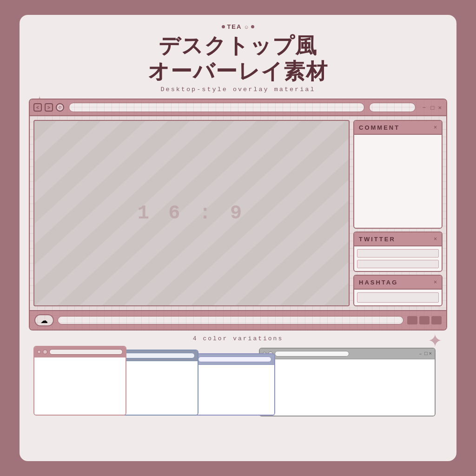  What do you see at coordinates (398, 239) in the screenshot?
I see `twitter-titlebar: TWITTER ×` at bounding box center [398, 239].